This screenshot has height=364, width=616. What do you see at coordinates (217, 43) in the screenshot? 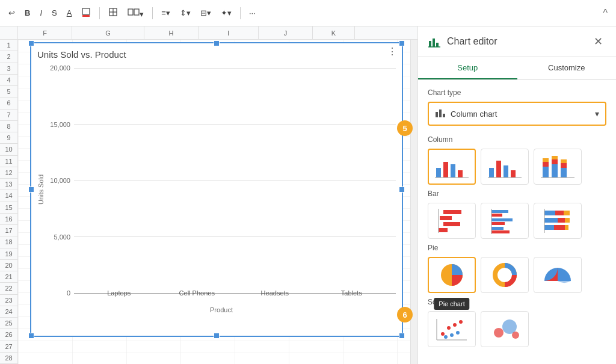
I see `resize-handle-tc` at bounding box center [217, 43].